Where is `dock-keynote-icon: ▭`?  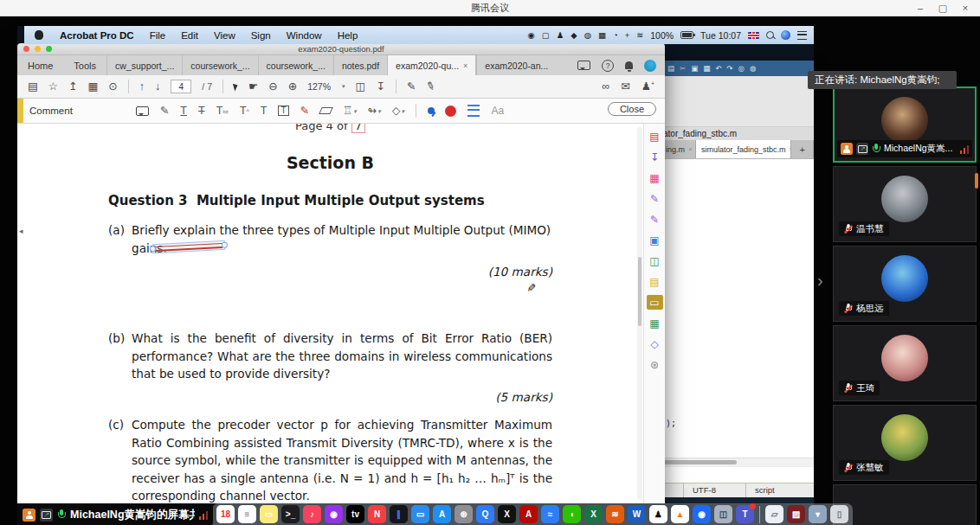 dock-keynote-icon: ▭ is located at coordinates (421, 514).